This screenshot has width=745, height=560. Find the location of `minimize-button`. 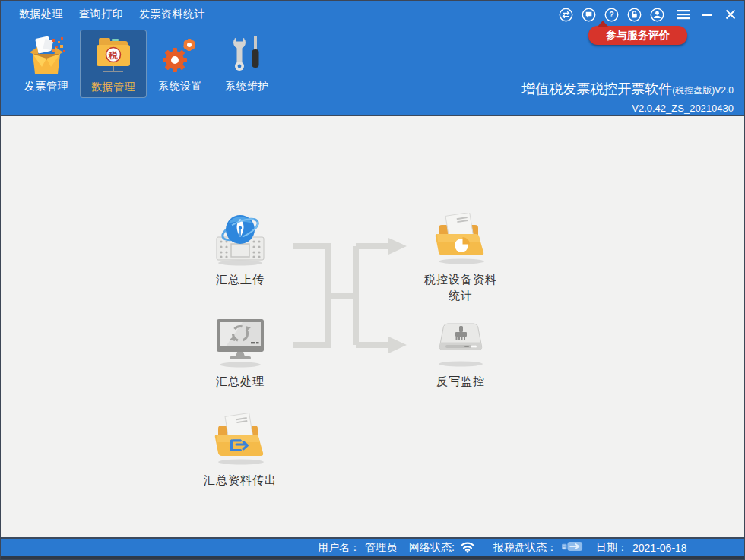

minimize-button is located at coordinates (707, 14).